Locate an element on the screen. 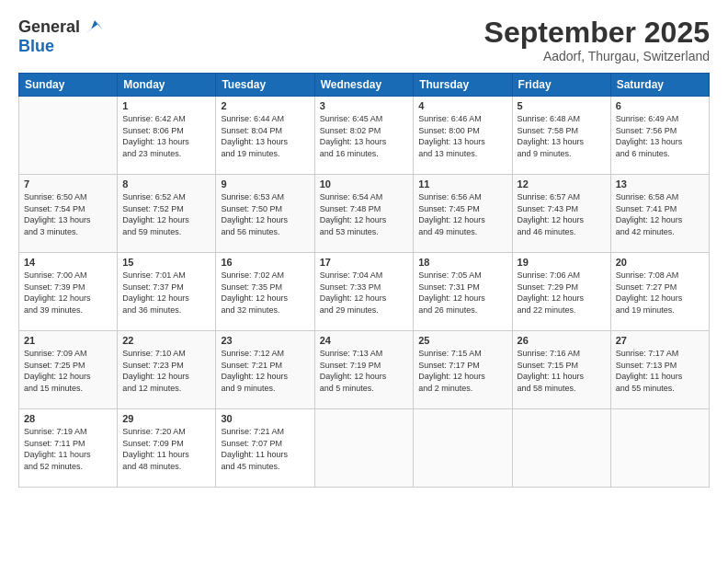 This screenshot has height=563, width=728. calendar-cell: 24Sunrise: 7:13 AMSunset: 7:19 PMDayligh… is located at coordinates (364, 370).